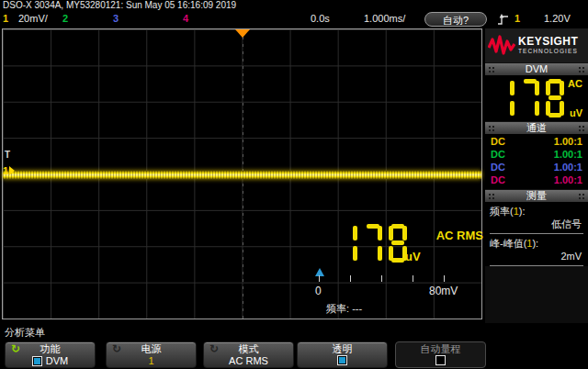  What do you see at coordinates (537, 211) in the screenshot?
I see `frequency-measurement-label: 频率(1):` at bounding box center [537, 211].